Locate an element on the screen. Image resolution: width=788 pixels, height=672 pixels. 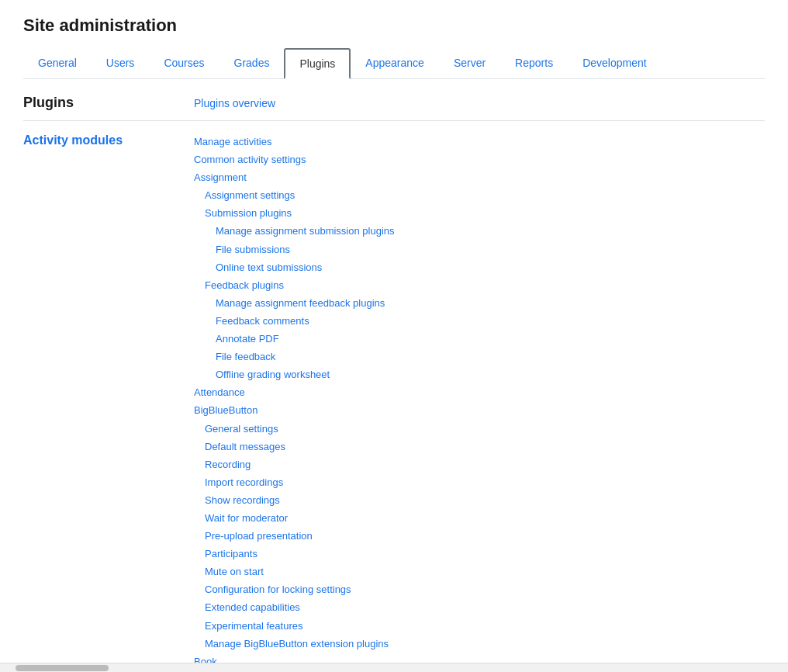
list-item: Manage assignment feedback plugins is located at coordinates (479, 303).